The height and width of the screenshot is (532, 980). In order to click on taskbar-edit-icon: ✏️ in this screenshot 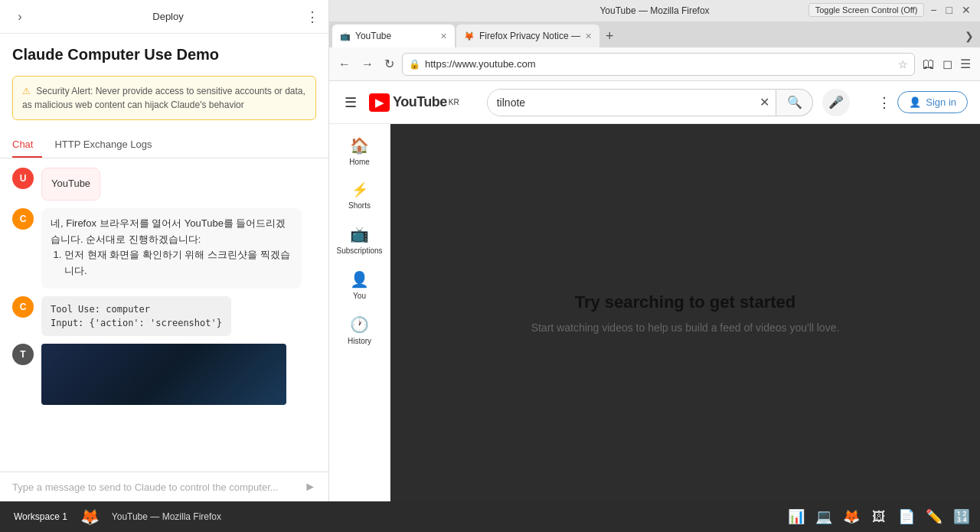, I will do `click(934, 517)`.